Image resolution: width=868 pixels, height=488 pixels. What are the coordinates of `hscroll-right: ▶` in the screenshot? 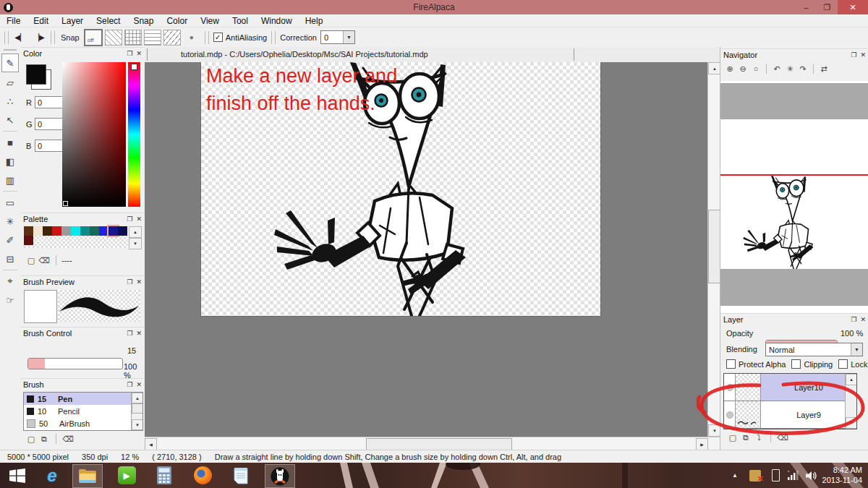 It's located at (702, 444).